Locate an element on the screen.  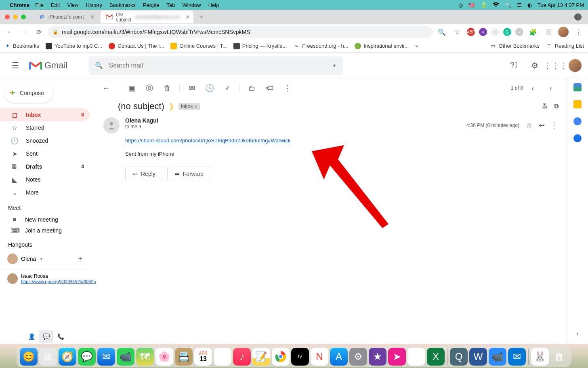
main-menu-button: ☰ is located at coordinates (15, 66).